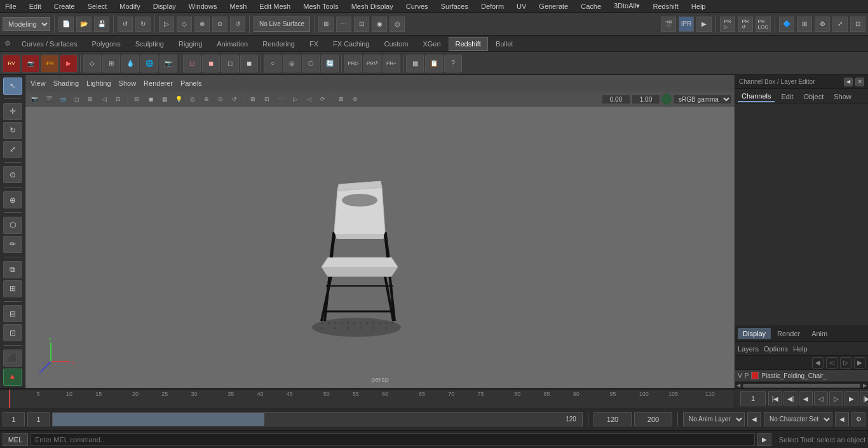 The image size is (868, 448). I want to click on layers-menu: Layers, so click(749, 349).